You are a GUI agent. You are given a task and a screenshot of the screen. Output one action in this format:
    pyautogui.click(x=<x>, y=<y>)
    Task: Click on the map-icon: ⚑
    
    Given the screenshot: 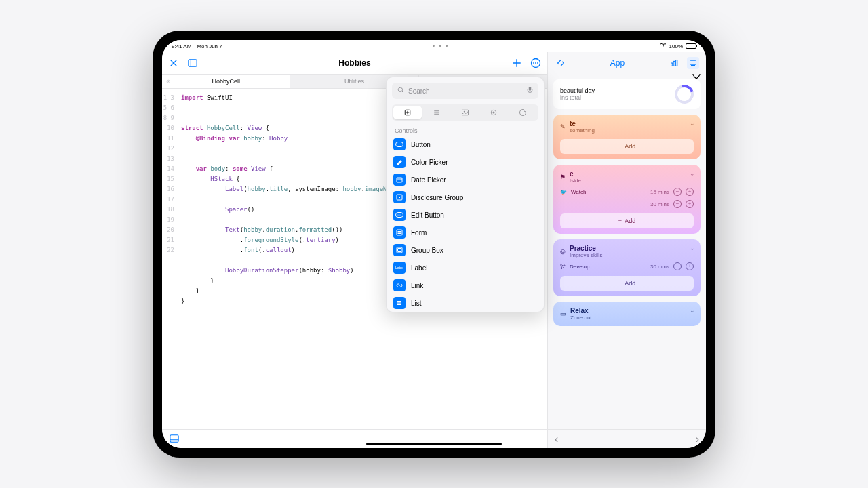 What is the action you would take?
    pyautogui.click(x=563, y=177)
    